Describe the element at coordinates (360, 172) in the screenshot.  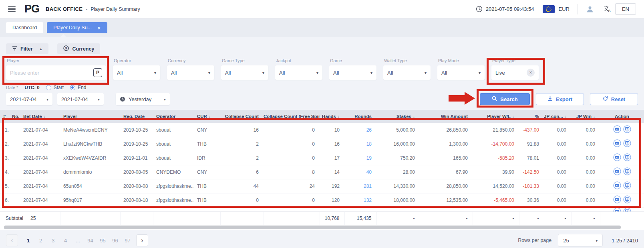
I see `cell-rounds: 40` at that location.